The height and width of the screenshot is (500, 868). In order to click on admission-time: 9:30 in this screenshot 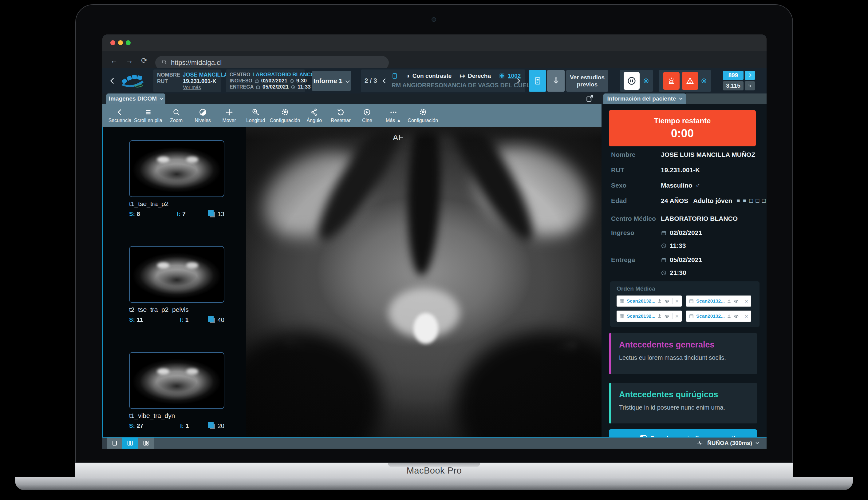, I will do `click(301, 81)`.